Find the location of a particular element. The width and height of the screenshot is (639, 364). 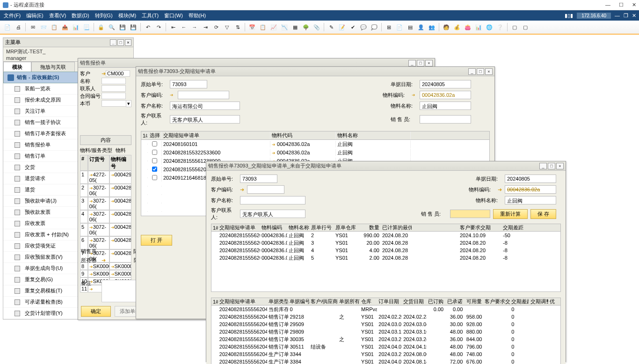

win3-cust-field is located at coordinates (266, 189).